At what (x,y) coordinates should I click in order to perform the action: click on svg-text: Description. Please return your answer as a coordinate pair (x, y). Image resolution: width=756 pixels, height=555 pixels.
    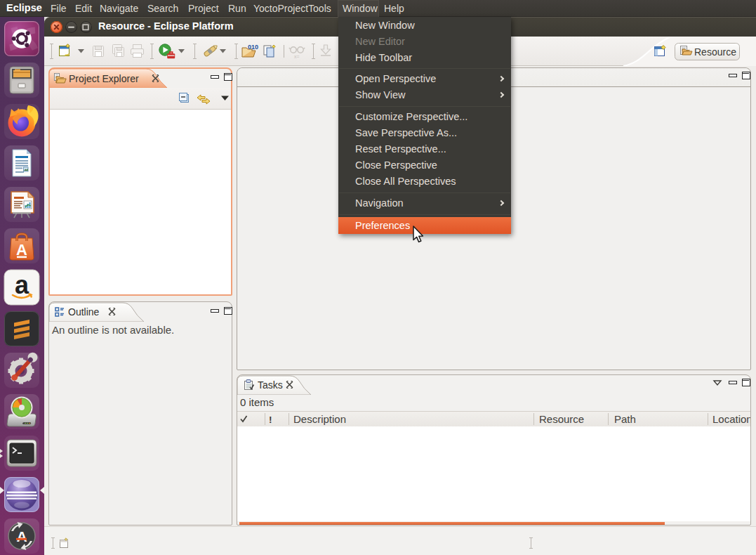
    Looking at the image, I should click on (320, 419).